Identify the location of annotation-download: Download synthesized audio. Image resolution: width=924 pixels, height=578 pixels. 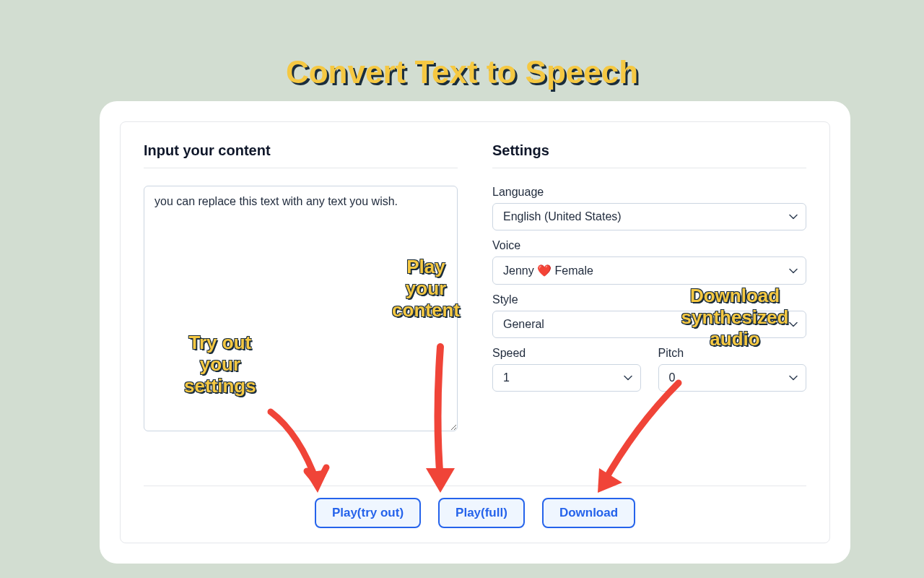
(735, 318).